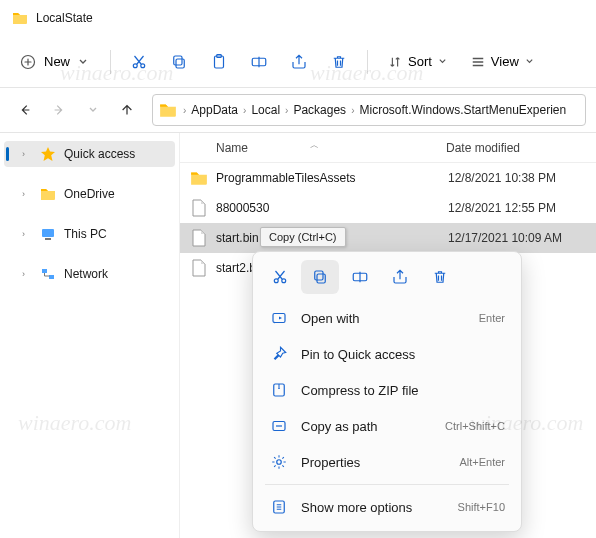  Describe the element at coordinates (360, 277) in the screenshot. I see `ctx-rename-button` at that location.